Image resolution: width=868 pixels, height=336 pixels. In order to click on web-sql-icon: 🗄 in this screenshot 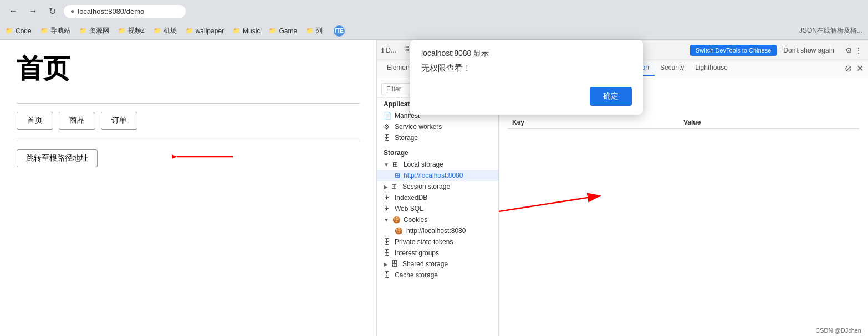, I will do `click(387, 209)`.